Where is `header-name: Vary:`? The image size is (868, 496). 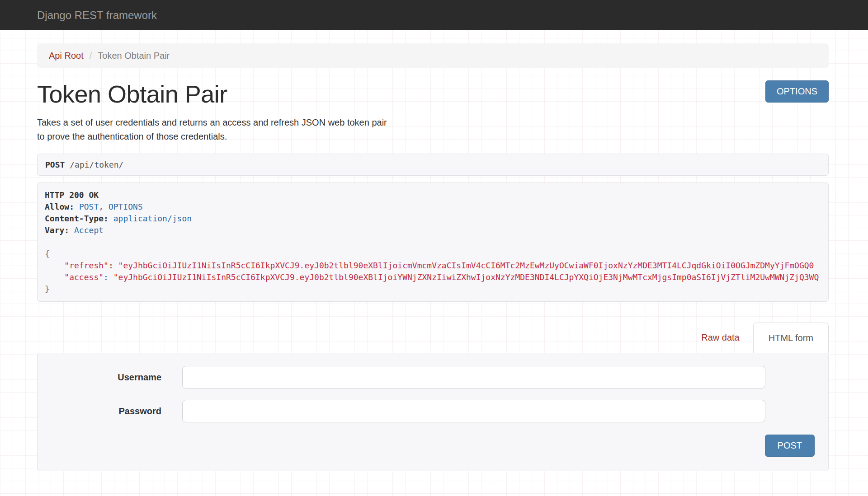
header-name: Vary: is located at coordinates (57, 230).